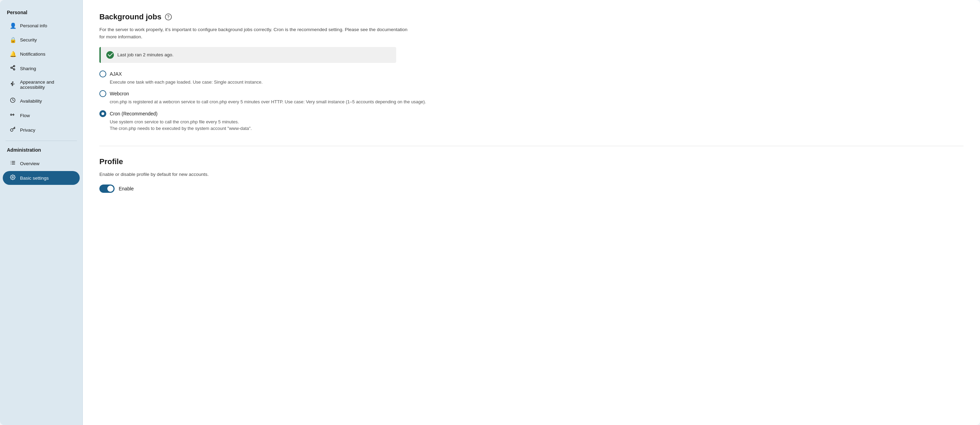  I want to click on profile-section: Profile Enable or disable profile by def…, so click(531, 175).